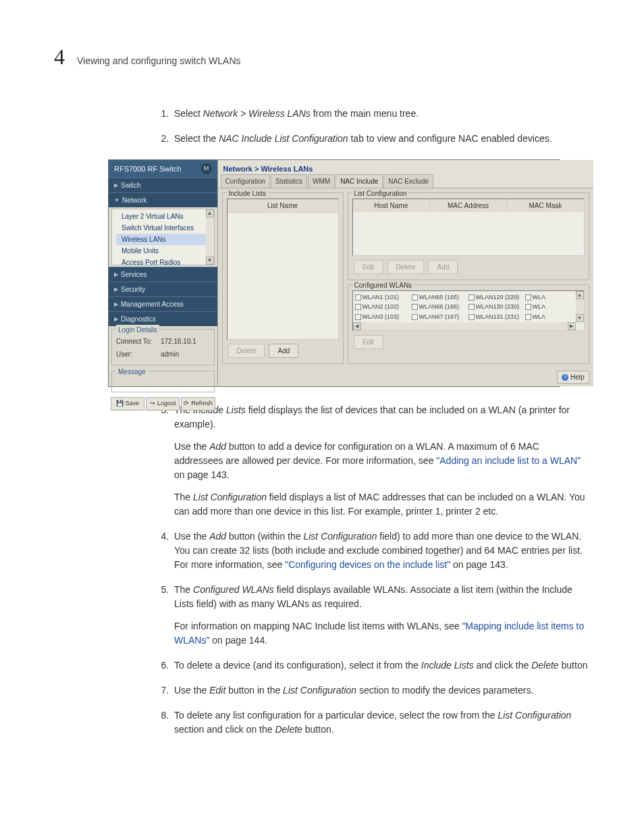  Describe the element at coordinates (234, 590) in the screenshot. I see `field-name: Configured WLANs` at that location.